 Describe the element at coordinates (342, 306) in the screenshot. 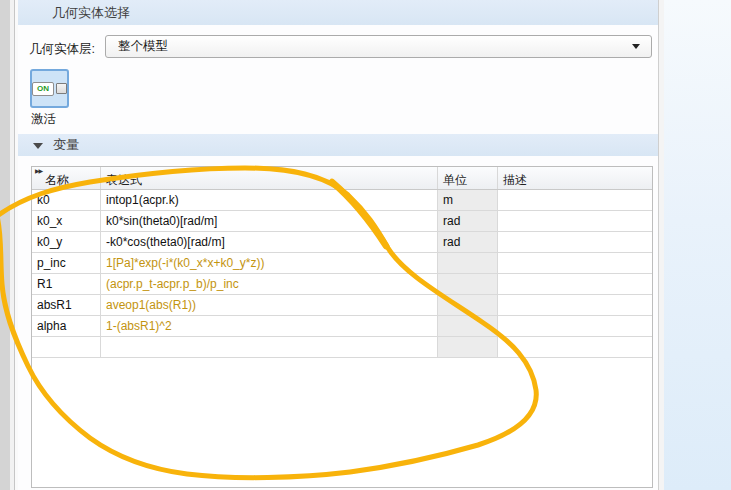

I see `table-row: absR1 aveop1(abs(R1))` at that location.